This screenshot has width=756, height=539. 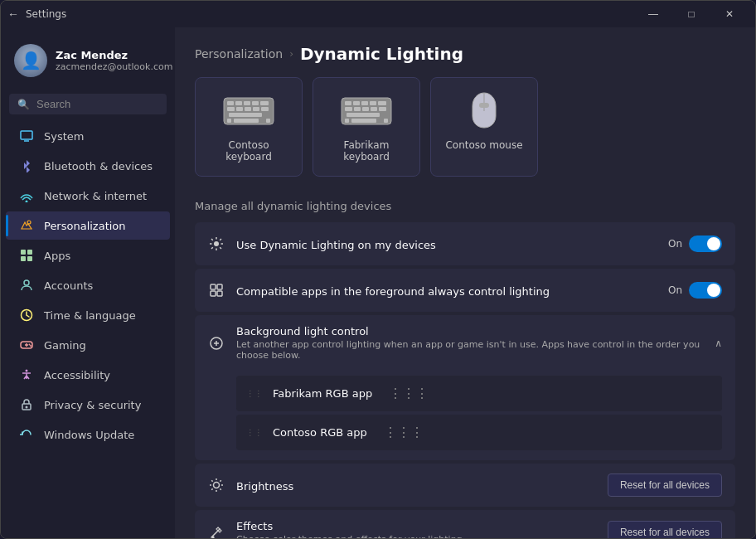 I want to click on accessibility-icon, so click(x=27, y=375).